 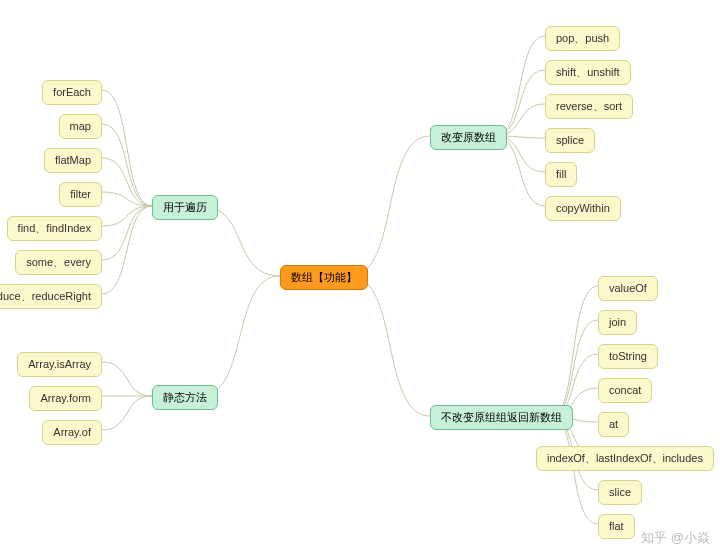 I want to click on leaf-mutating-2: reverse、sort, so click(x=589, y=106).